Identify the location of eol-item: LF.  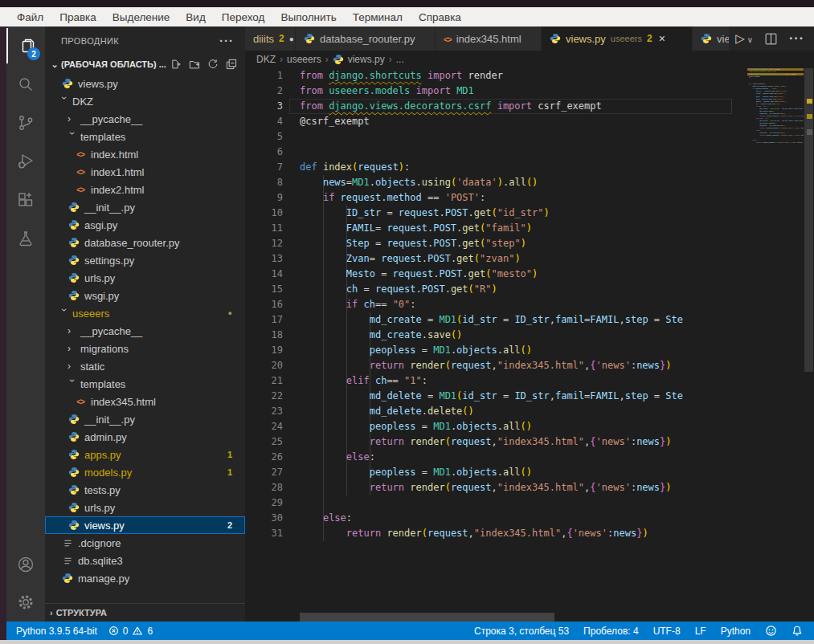
(701, 631).